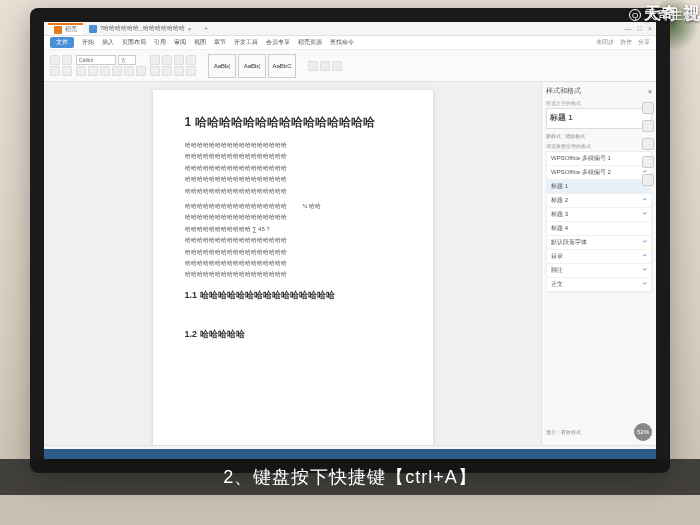 Image resolution: width=700 pixels, height=525 pixels. I want to click on strike-button, so click(117, 71).